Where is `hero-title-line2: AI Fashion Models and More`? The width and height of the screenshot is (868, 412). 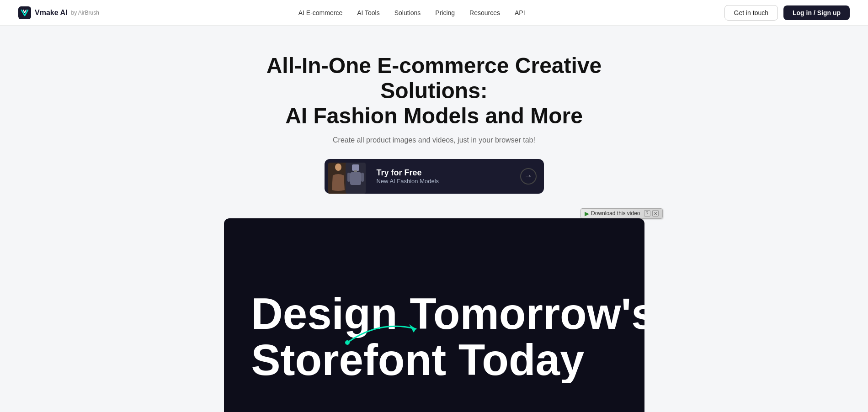 hero-title-line2: AI Fashion Models and More is located at coordinates (434, 116).